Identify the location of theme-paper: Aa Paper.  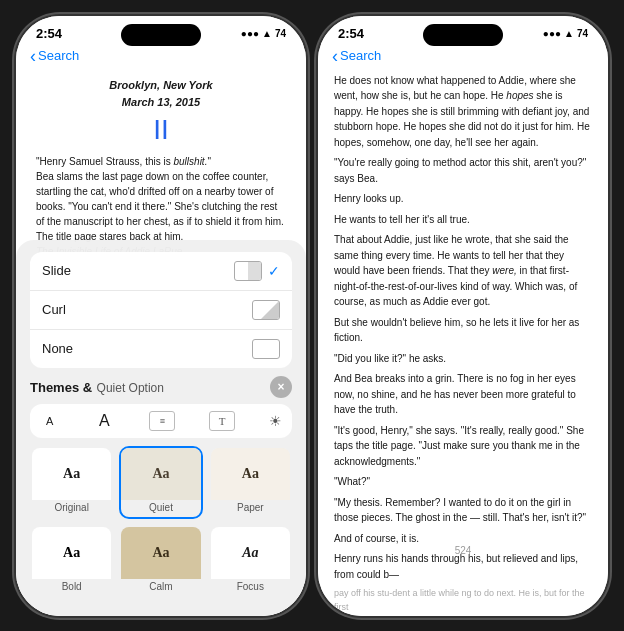
(250, 482).